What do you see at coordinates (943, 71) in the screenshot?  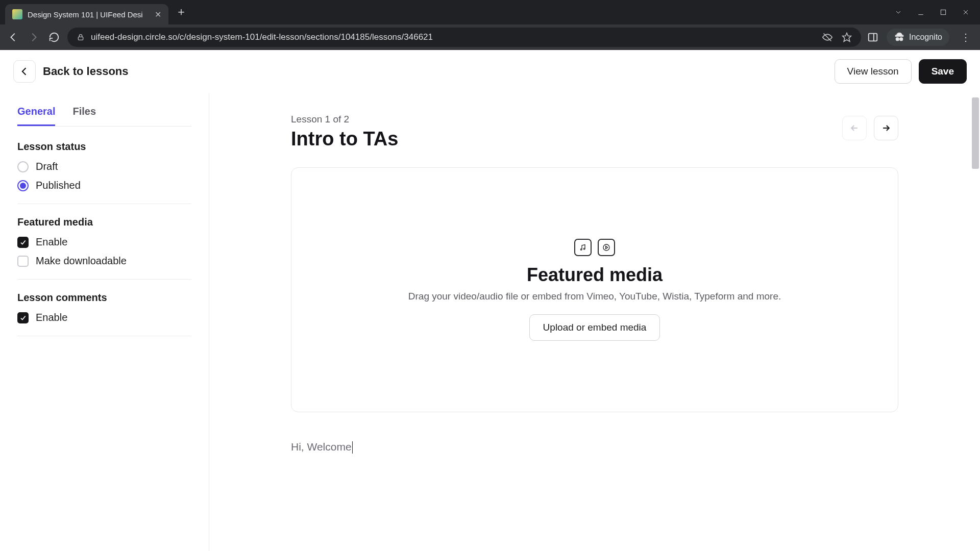 I see `save-button: Save` at bounding box center [943, 71].